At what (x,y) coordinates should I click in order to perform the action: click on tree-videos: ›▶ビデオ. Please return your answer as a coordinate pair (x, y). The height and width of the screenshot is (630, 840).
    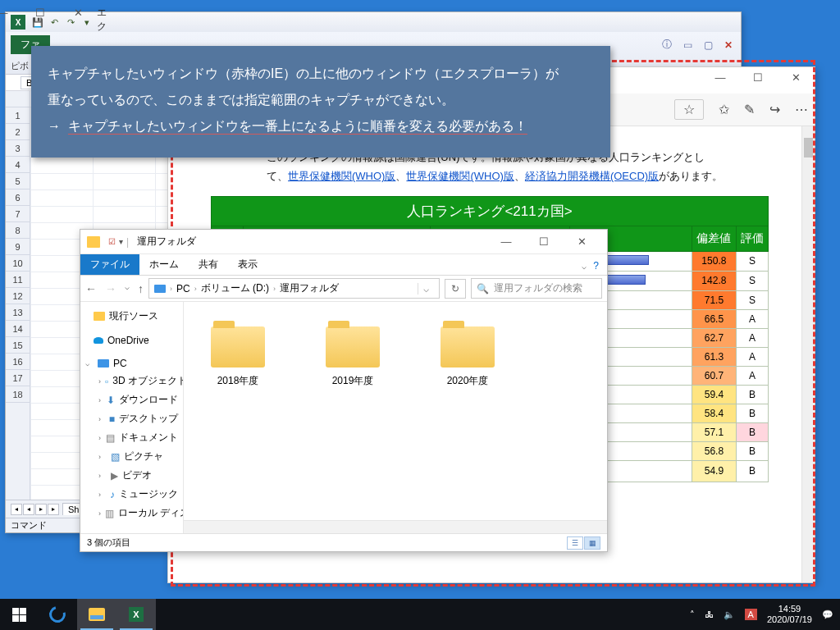
    Looking at the image, I should click on (131, 476).